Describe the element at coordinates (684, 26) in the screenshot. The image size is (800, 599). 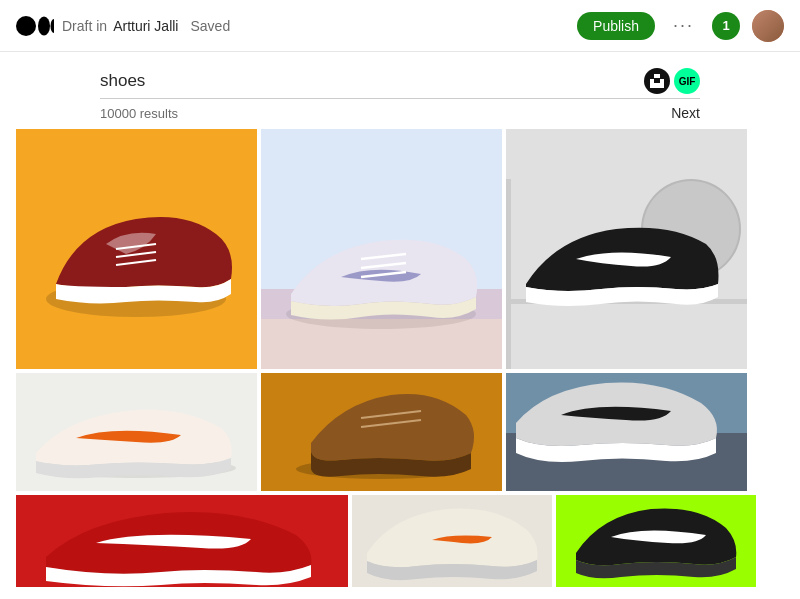
I see `more-options-button: ···` at that location.